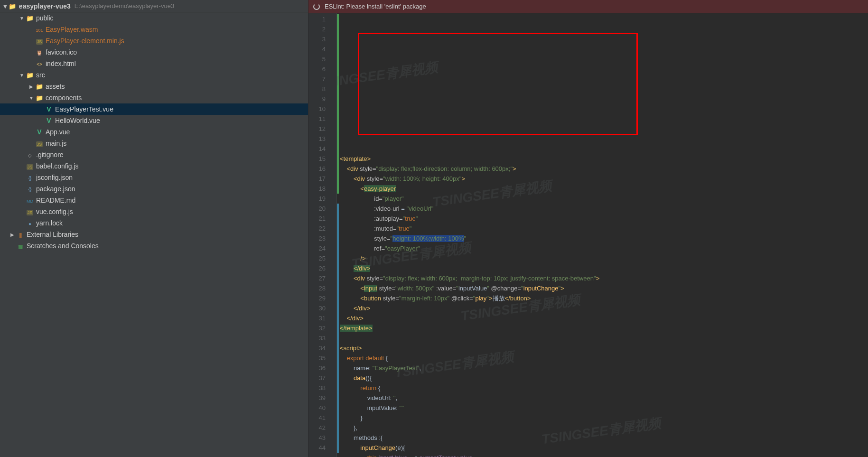 This screenshot has height=457, width=868. I want to click on line-number: 36, so click(319, 368).